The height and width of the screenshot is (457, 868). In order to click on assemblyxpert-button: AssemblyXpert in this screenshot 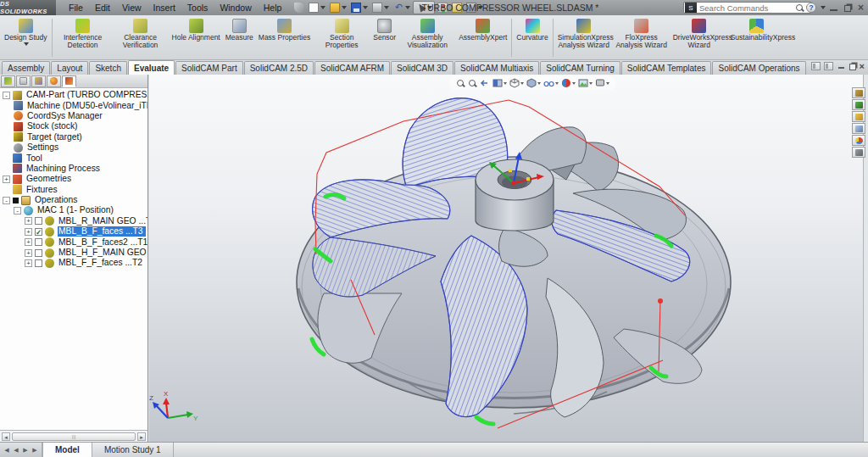, I will do `click(483, 37)`.